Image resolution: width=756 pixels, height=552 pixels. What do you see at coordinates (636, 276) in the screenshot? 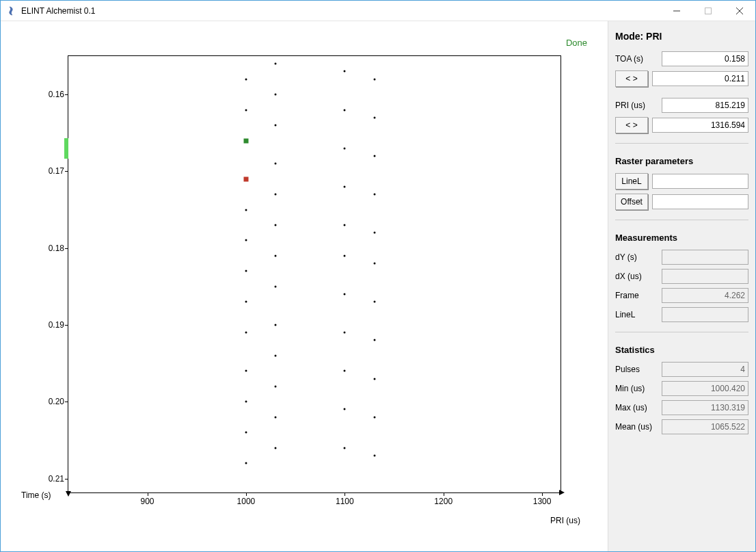
I see `dx-label: dX (us)` at bounding box center [636, 276].